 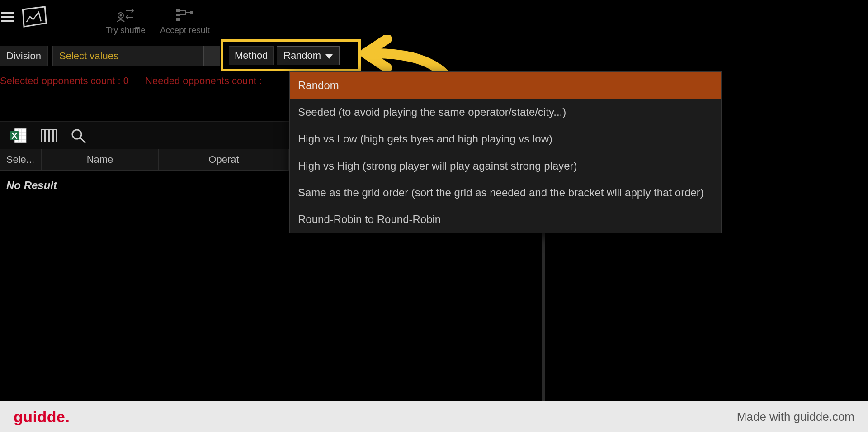 I want to click on column-header-operator: Operat, so click(x=224, y=160).